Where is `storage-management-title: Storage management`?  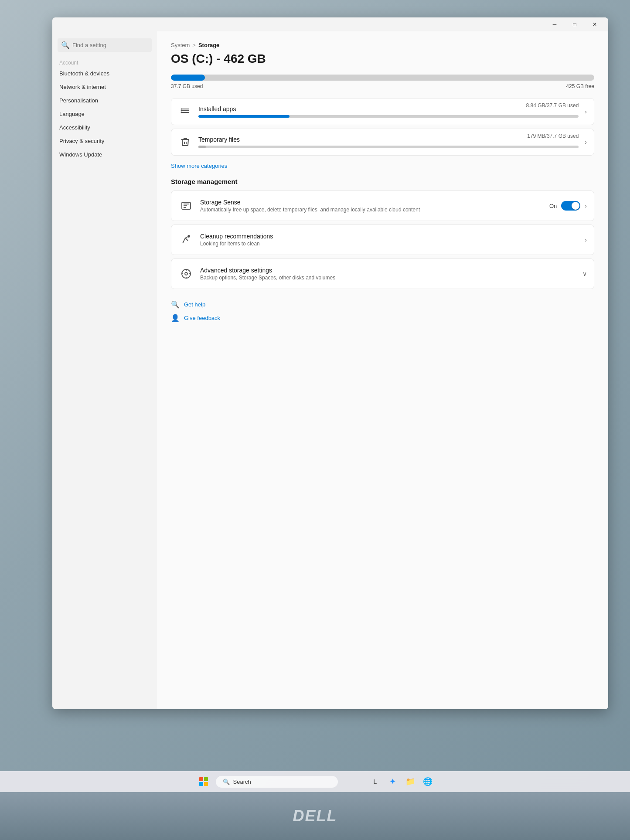
storage-management-title: Storage management is located at coordinates (383, 181).